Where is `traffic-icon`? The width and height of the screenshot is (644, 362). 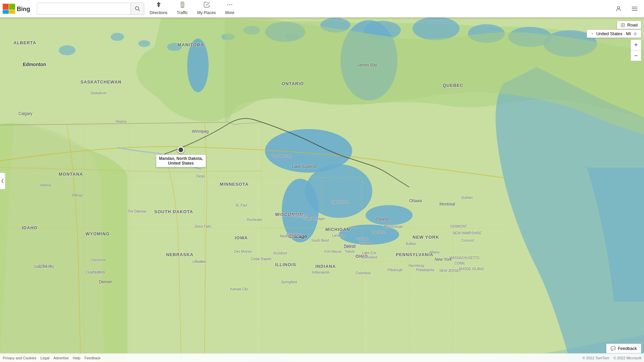 traffic-icon is located at coordinates (182, 5).